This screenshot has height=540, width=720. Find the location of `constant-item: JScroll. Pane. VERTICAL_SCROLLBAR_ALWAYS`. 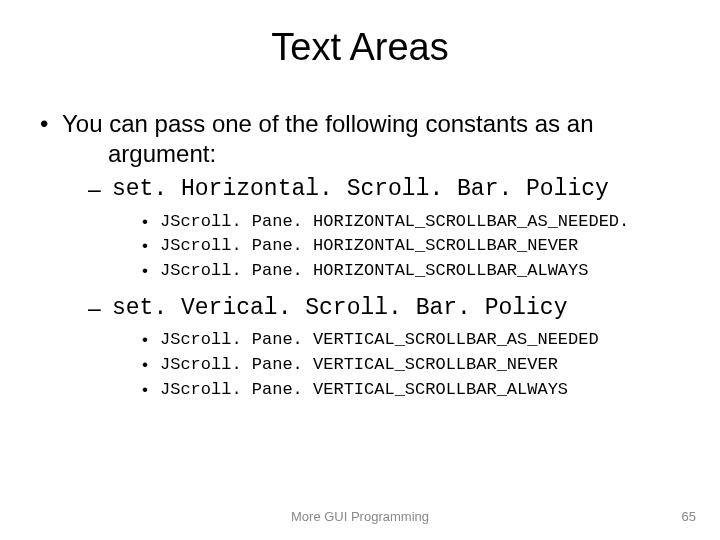

constant-item: JScroll. Pane. VERTICAL_SCROLLBAR_ALWAYS is located at coordinates (411, 390).